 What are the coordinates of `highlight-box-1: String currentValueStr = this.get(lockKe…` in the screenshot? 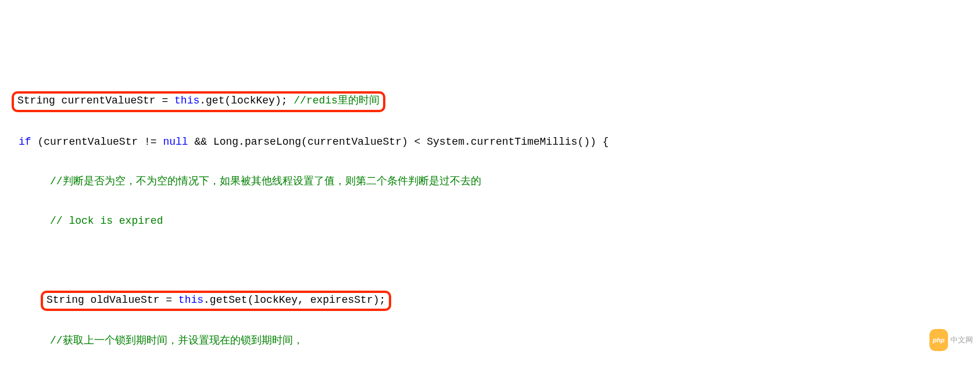 It's located at (199, 102).